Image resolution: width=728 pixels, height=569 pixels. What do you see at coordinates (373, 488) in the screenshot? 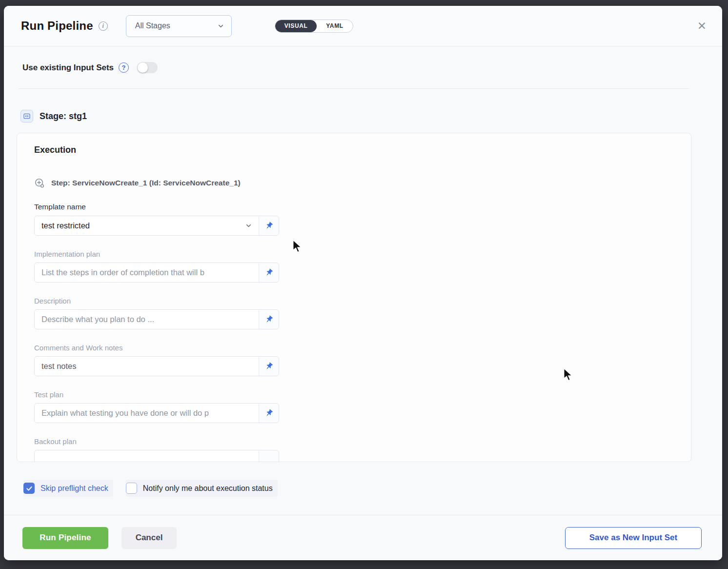
I see `run-options-row: Skip preflight check Notify only me abou…` at bounding box center [373, 488].